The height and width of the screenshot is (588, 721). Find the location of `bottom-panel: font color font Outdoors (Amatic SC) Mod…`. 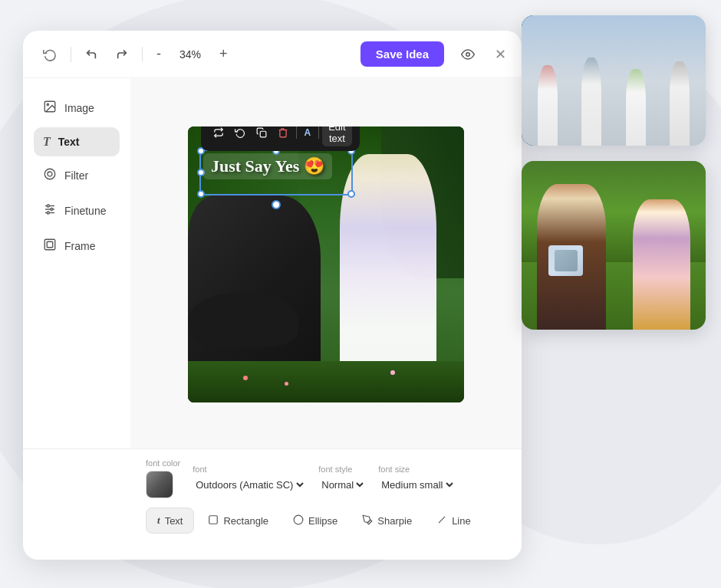

bottom-panel: font color font Outdoors (Amatic SC) Mod… is located at coordinates (272, 504).